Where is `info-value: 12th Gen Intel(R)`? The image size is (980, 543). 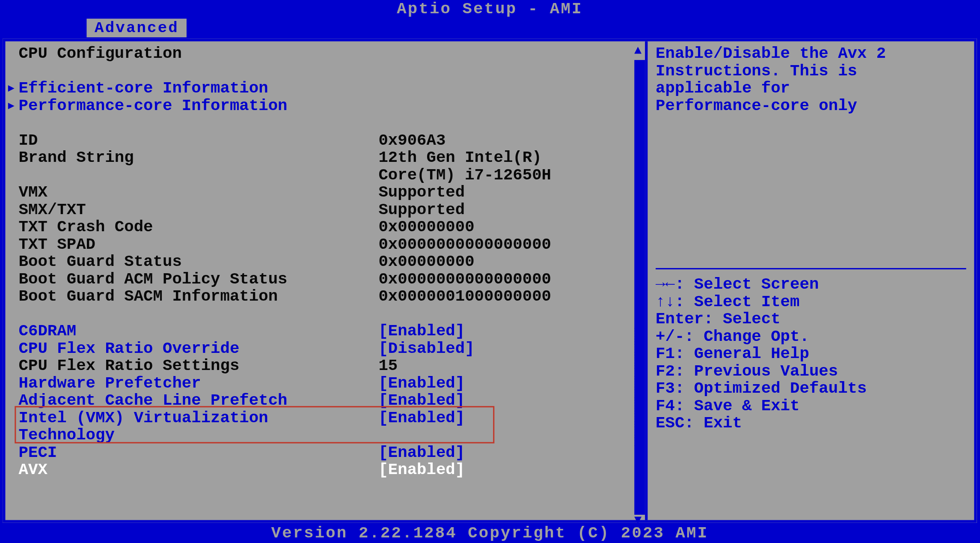 info-value: 12th Gen Intel(R) is located at coordinates (509, 158).